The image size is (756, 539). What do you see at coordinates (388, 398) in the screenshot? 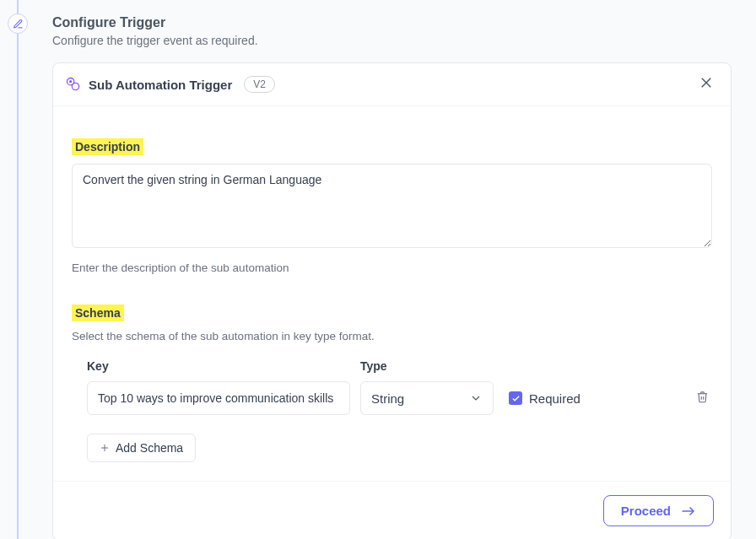
I see `type-select-value: String` at bounding box center [388, 398].